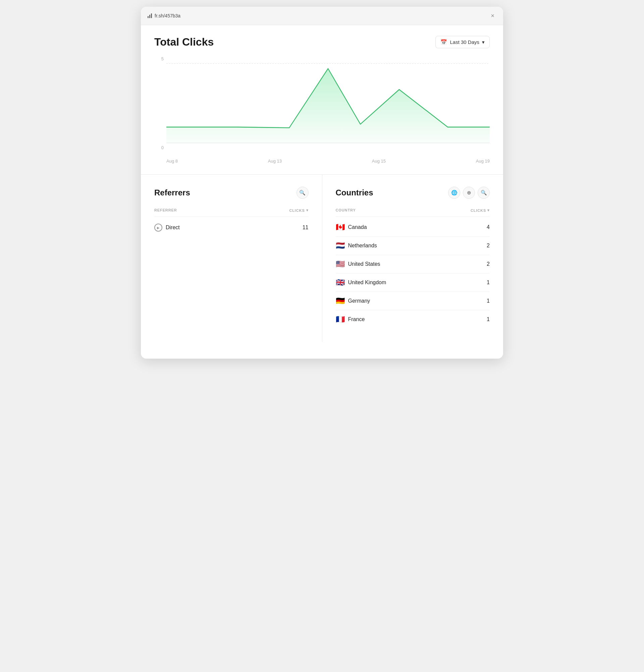 This screenshot has height=672, width=644. What do you see at coordinates (454, 193) in the screenshot?
I see `globe-view-button: 🌐` at bounding box center [454, 193].